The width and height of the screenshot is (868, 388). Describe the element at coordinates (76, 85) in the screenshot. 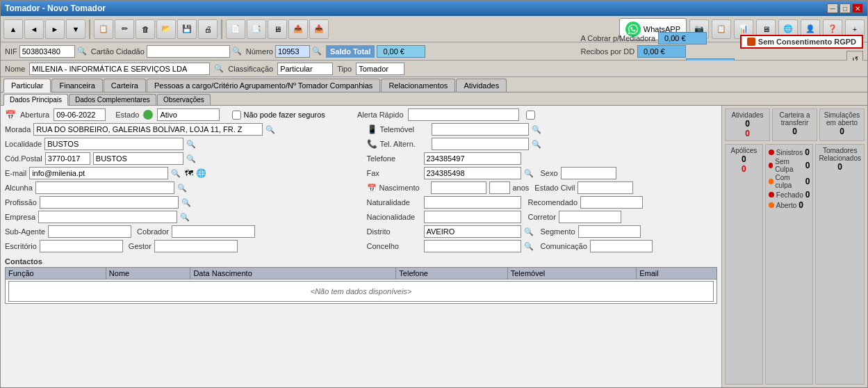

I see `tab-financeira: Financeira` at that location.